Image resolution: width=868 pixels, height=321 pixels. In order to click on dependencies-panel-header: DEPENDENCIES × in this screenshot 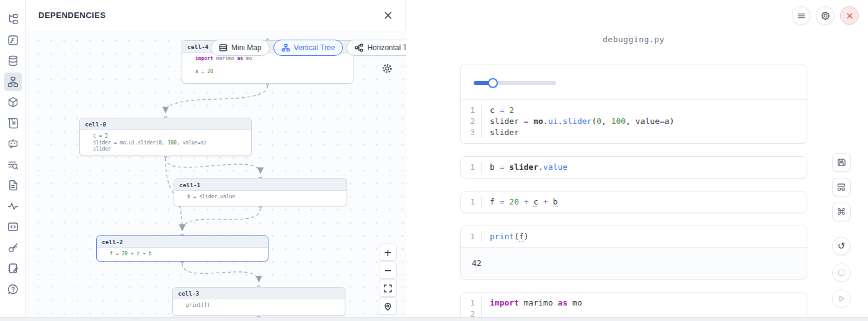, I will do `click(216, 15)`.